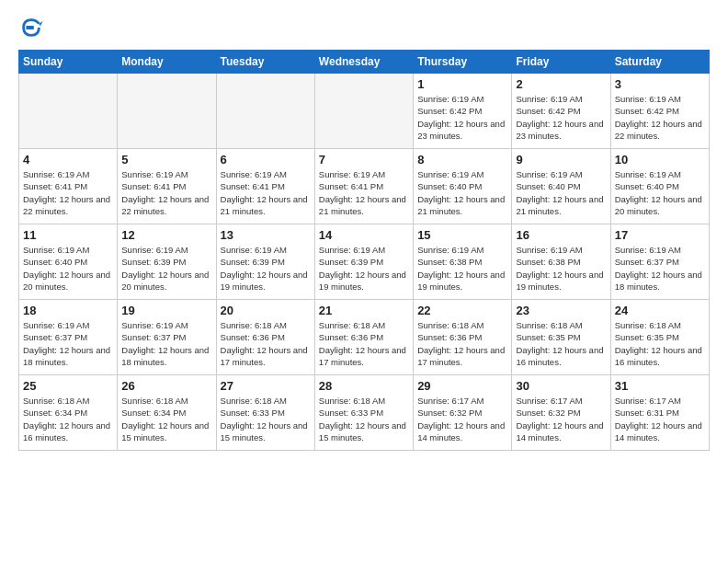  I want to click on day-cell: 27Sunrise: 6:18 AM Sunset: 6:33 PM Dayli…, so click(265, 413).